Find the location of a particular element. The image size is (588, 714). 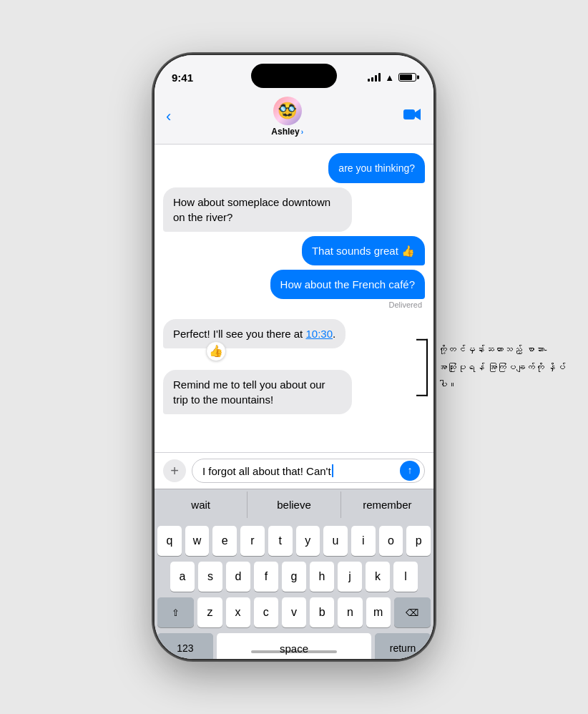

key-y: y is located at coordinates (308, 541).